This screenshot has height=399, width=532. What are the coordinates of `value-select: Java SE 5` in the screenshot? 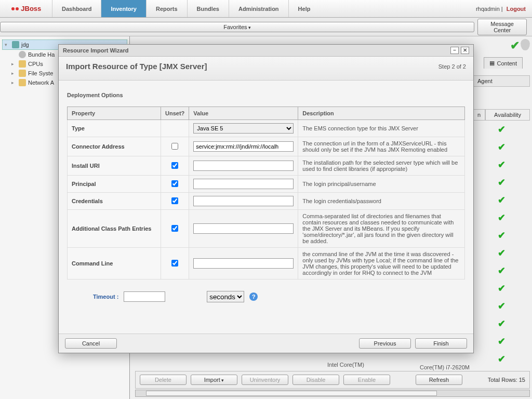 It's located at (243, 128).